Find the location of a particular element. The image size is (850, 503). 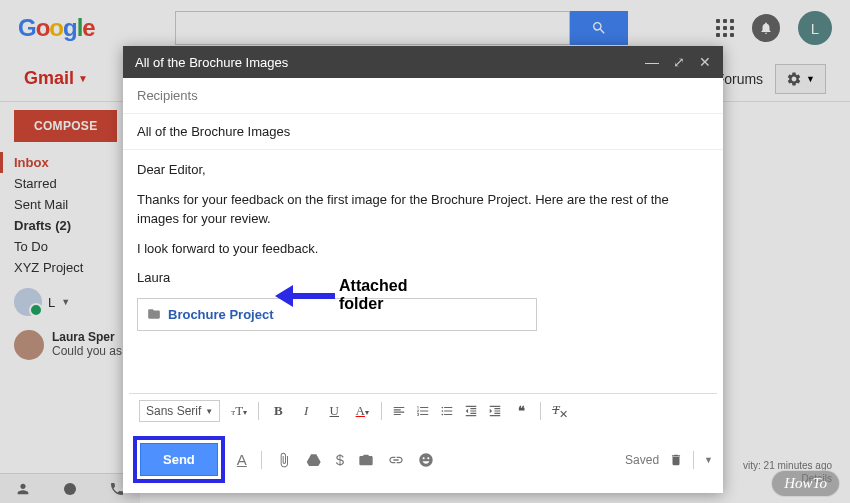

money-icon: $ is located at coordinates (340, 460).